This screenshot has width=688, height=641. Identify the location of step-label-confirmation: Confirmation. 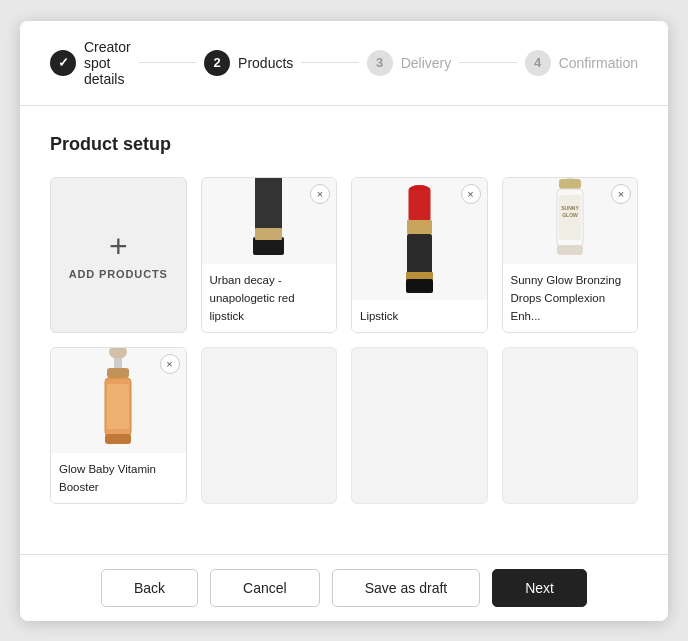
(598, 63).